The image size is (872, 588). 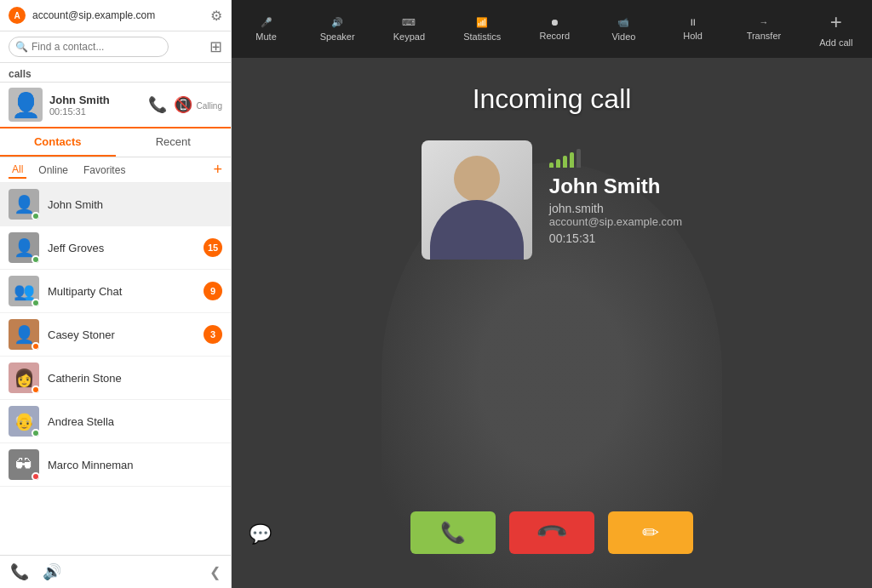 What do you see at coordinates (216, 15) in the screenshot?
I see `gear-icon: ⚙` at bounding box center [216, 15].